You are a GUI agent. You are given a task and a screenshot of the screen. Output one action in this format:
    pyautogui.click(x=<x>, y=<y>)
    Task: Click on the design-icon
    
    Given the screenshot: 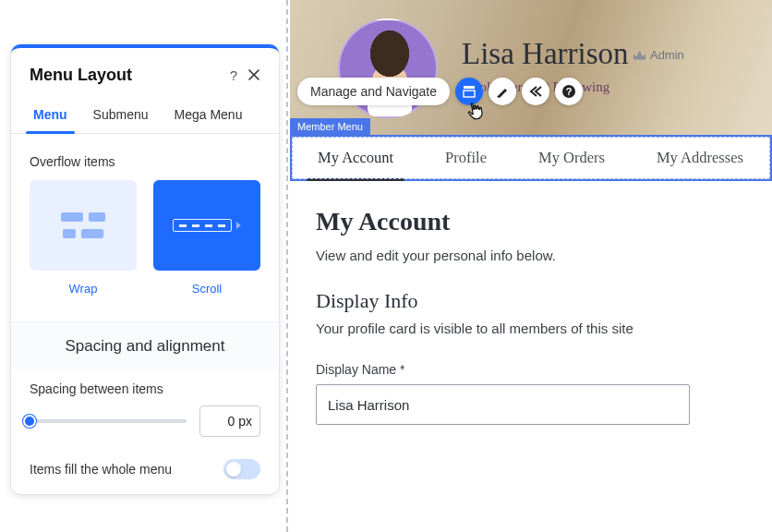 What is the action you would take?
    pyautogui.click(x=502, y=91)
    